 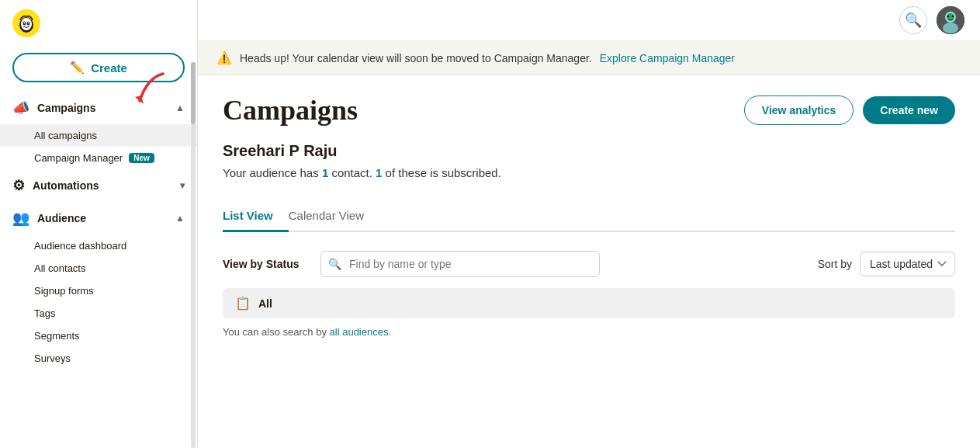 What do you see at coordinates (667, 58) in the screenshot?
I see `notice-link: Explore Campaign Manager` at bounding box center [667, 58].